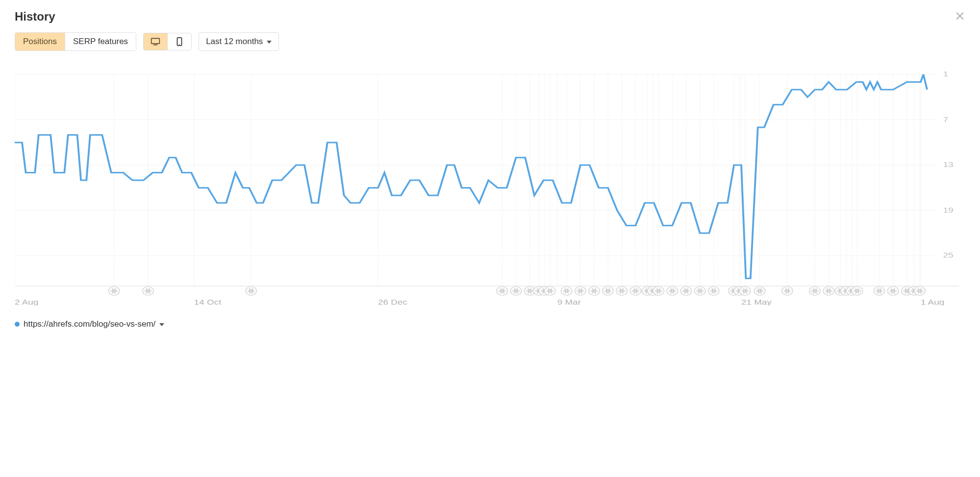  What do you see at coordinates (946, 74) in the screenshot?
I see `svg-text: 1` at bounding box center [946, 74].